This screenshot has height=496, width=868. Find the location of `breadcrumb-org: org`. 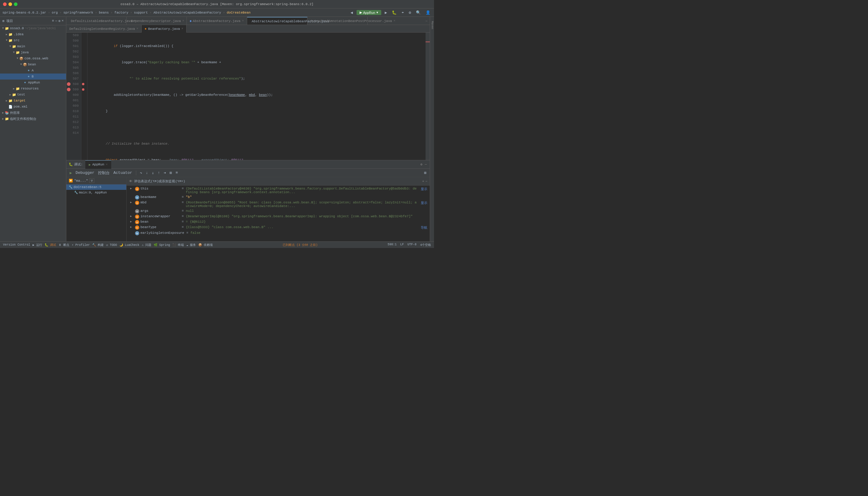

breadcrumb-org: org is located at coordinates (55, 13).